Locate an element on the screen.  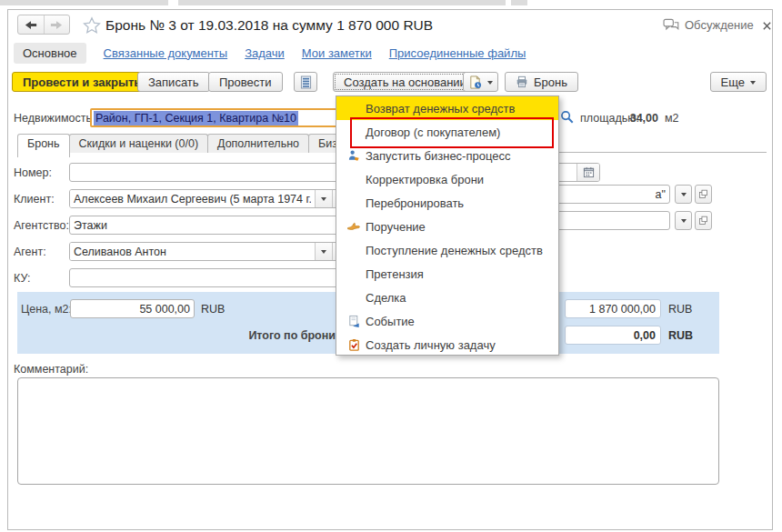
agent-field-group is located at coordinates (209, 251).